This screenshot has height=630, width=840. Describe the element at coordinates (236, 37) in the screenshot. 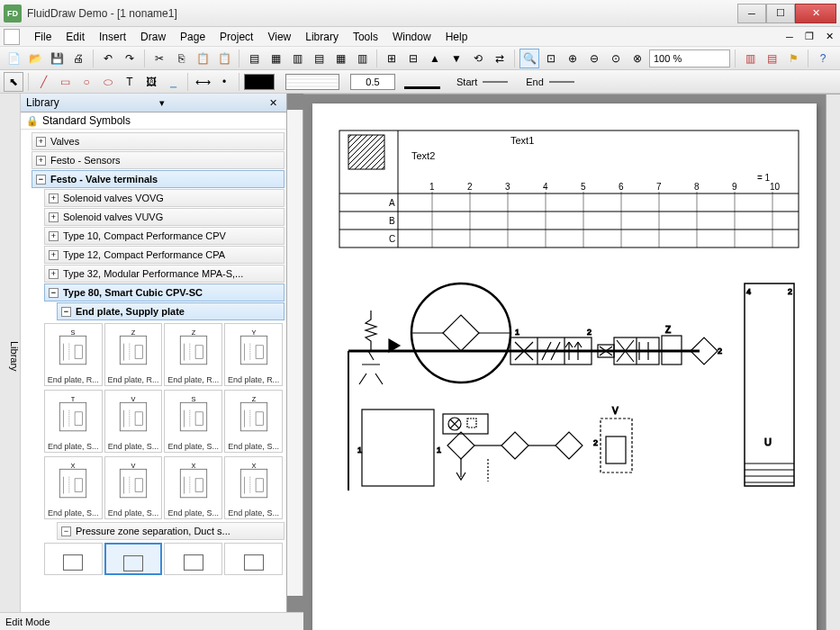

I see `menu-project: Project` at that location.